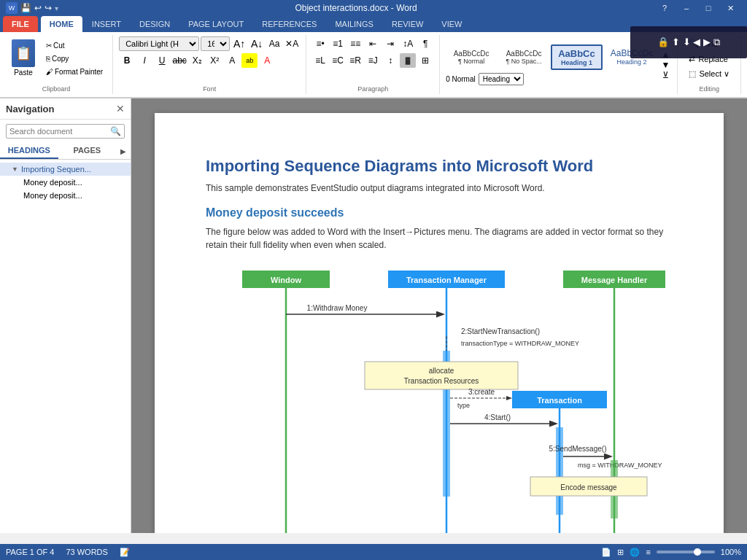 The height and width of the screenshot is (560, 747). Describe the element at coordinates (249, 61) in the screenshot. I see `text-highlight-button: ab` at that location.